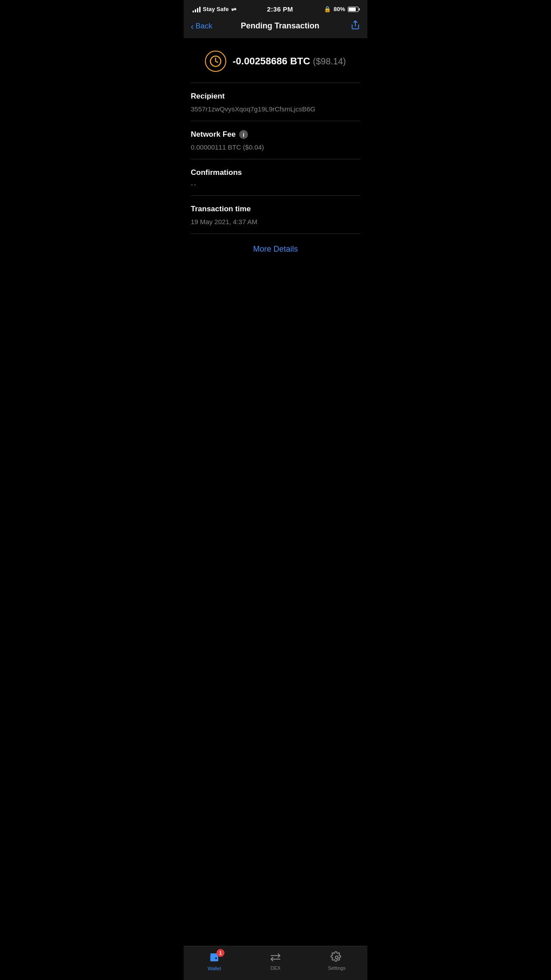 Image resolution: width=551 pixels, height=980 pixels. Describe the element at coordinates (193, 26) in the screenshot. I see `back-chevron-icon: ‹` at that location.